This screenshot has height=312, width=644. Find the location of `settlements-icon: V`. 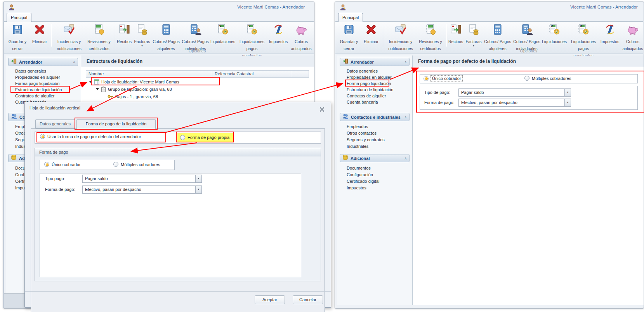

settlements-icon: V is located at coordinates (223, 30).